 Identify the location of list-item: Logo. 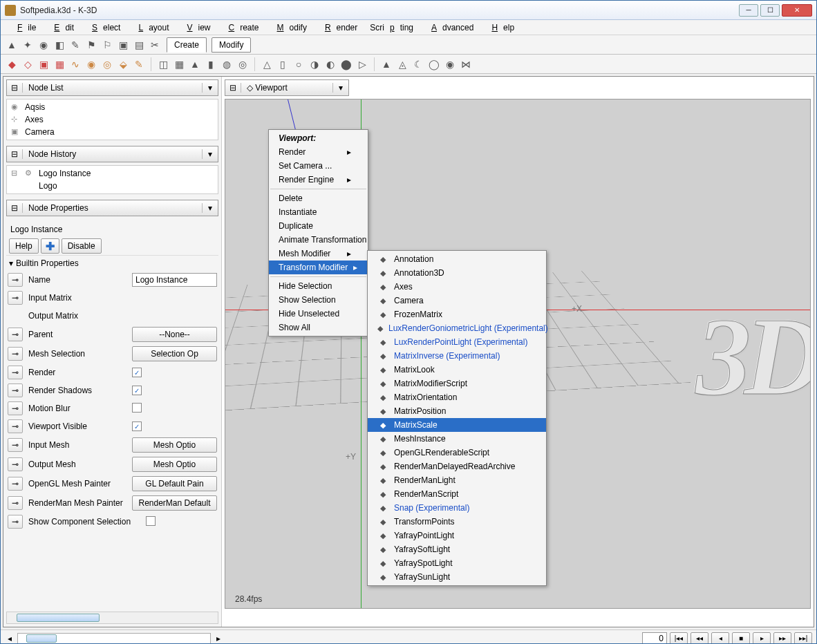
(112, 186).